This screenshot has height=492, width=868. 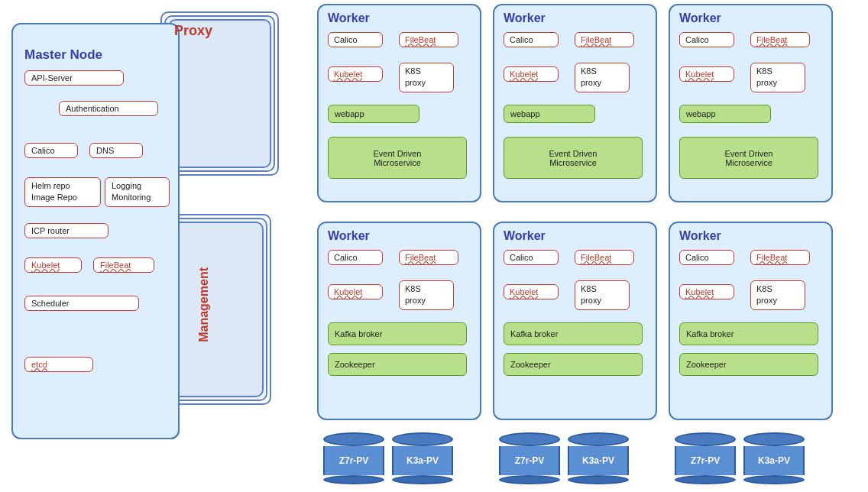 I want to click on pv-z7r-1: Z7r-PV, so click(x=354, y=458).